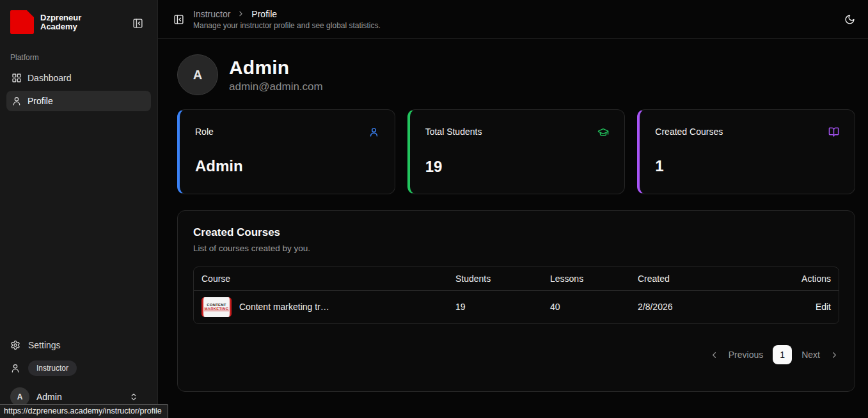 Image resolution: width=868 pixels, height=418 pixels. Describe the element at coordinates (495, 279) in the screenshot. I see `column-header-students: Students` at that location.